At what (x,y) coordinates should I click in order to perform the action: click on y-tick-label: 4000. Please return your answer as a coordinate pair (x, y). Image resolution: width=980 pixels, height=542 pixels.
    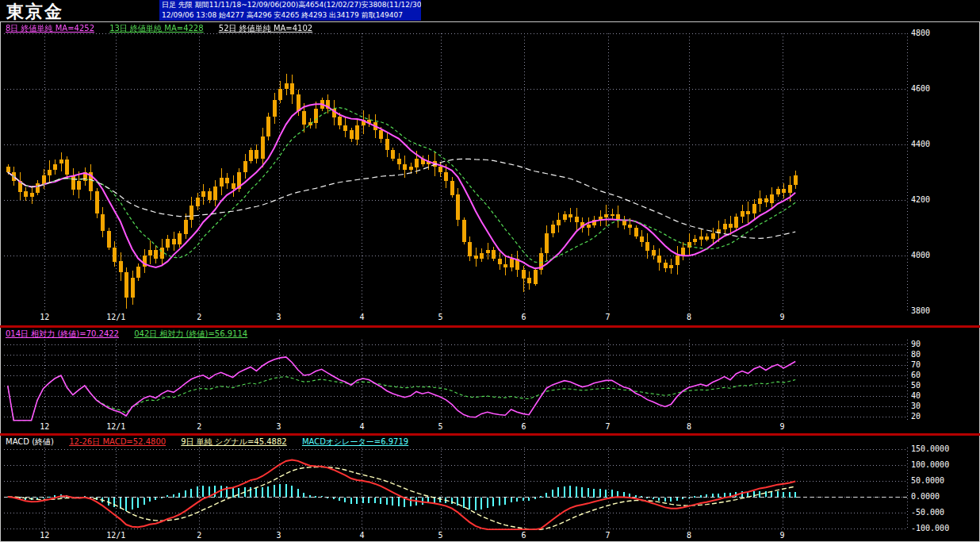
    Looking at the image, I should click on (921, 256).